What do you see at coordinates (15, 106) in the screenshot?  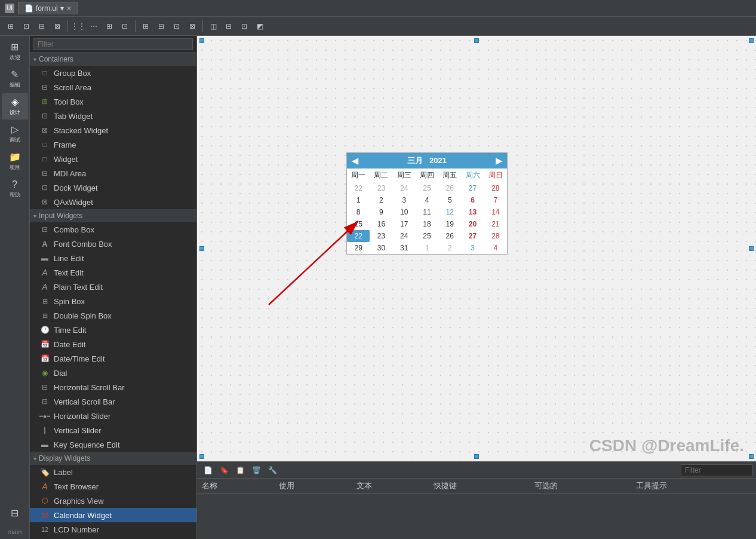 I see `sidebar-item-design: ◈ 设计` at bounding box center [15, 106].